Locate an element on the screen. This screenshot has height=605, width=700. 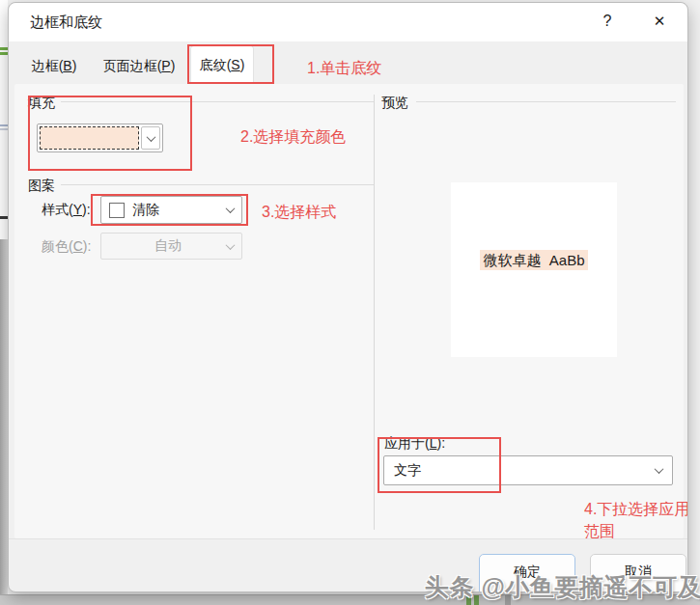
annotation-text-step1: 1.单击底纹 is located at coordinates (344, 69).